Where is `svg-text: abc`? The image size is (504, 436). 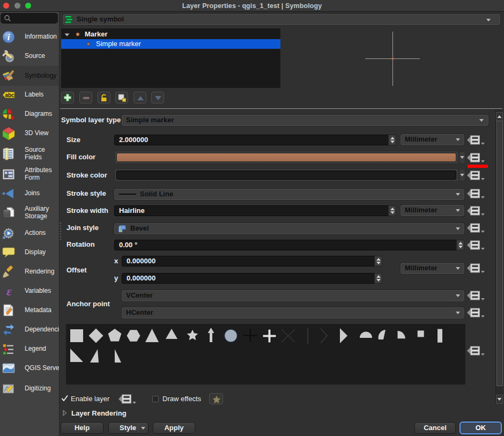
svg-text: abc is located at coordinates (10, 95).